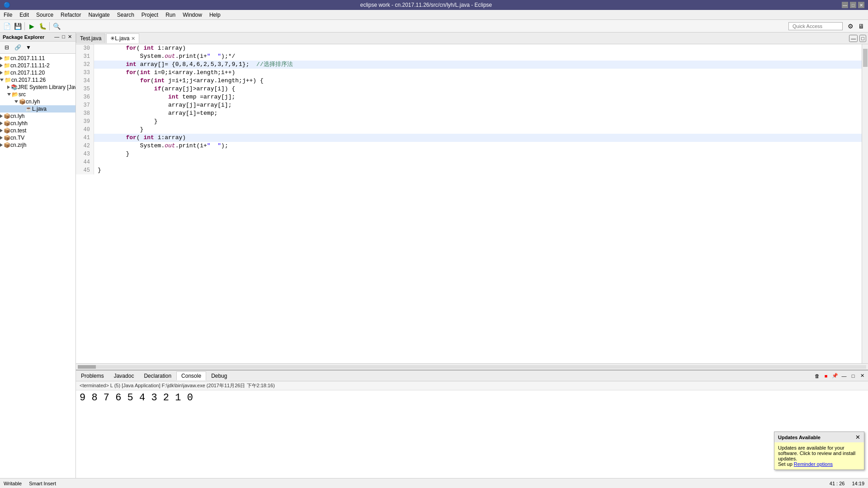 The width and height of the screenshot is (868, 488). Describe the element at coordinates (38, 266) in the screenshot. I see `pe-tree: 📁 cn.2017.11.11 📁 cn.2017.11.11-2 📁 cn.2…` at that location.